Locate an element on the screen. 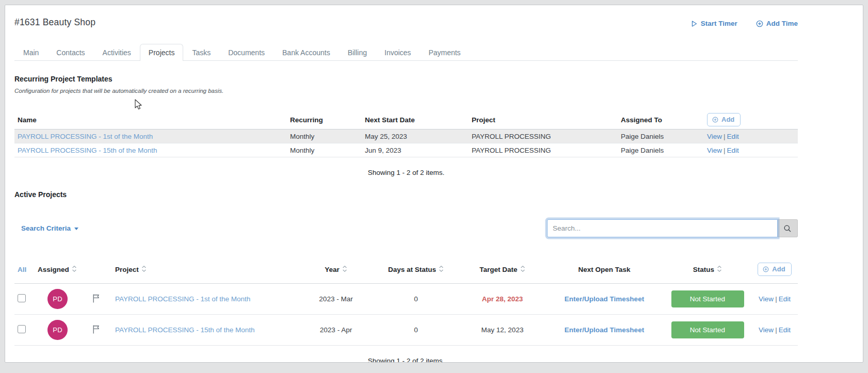  active-header-row: All Assigned Project Year Days at Status… is located at coordinates (406, 272).